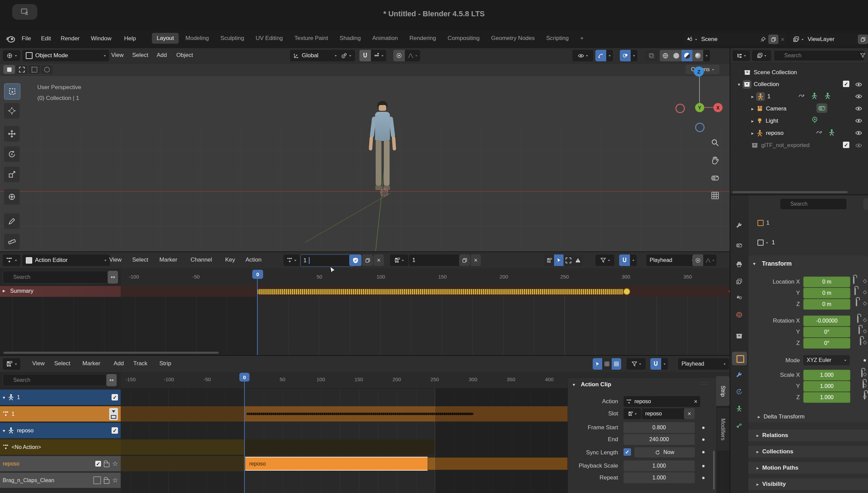  Describe the element at coordinates (423, 38) in the screenshot. I see `tab-rendering: Rendering` at that location.